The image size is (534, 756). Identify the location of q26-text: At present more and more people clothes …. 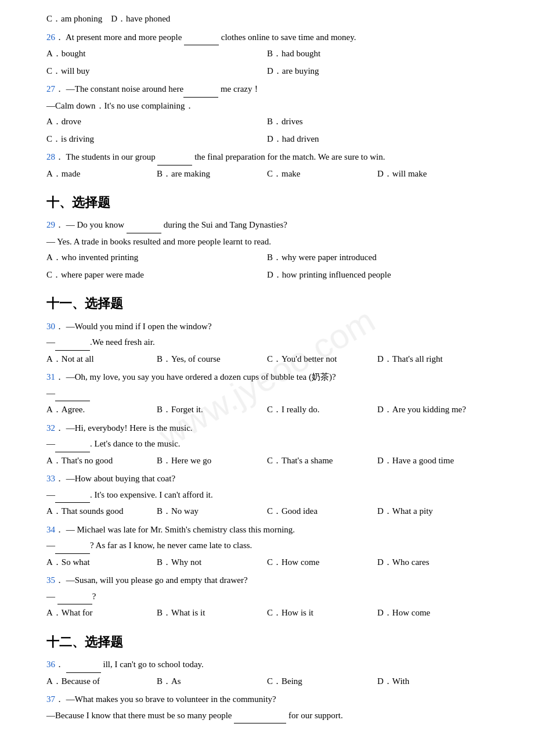
(211, 37).